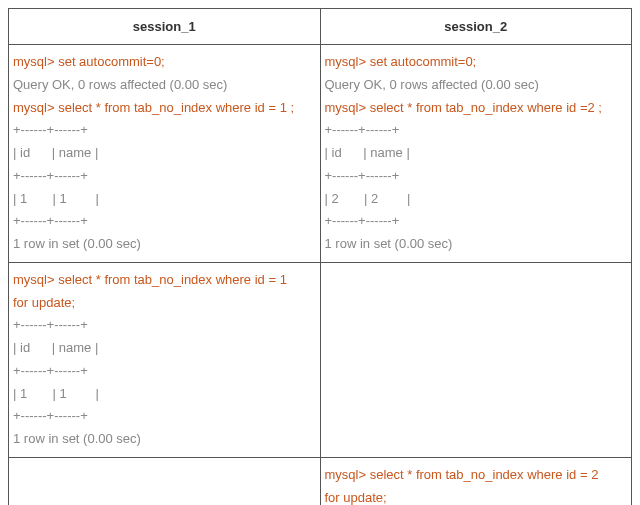  I want to click on header-row: session_1 session_2, so click(320, 27).